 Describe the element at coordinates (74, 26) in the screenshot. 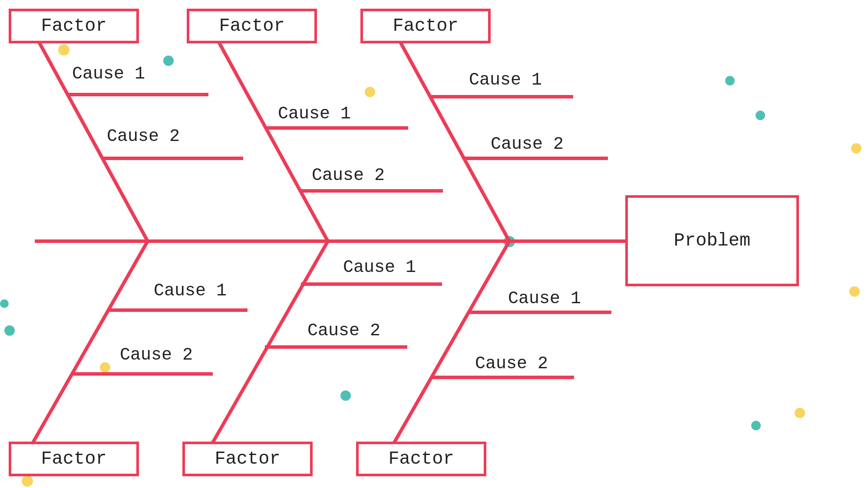

I see `factor-box-top-1: Factor` at that location.